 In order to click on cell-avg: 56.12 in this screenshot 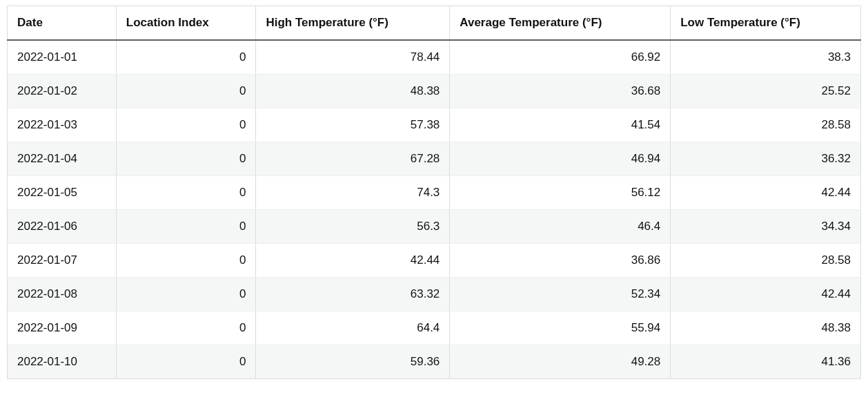, I will do `click(560, 193)`.